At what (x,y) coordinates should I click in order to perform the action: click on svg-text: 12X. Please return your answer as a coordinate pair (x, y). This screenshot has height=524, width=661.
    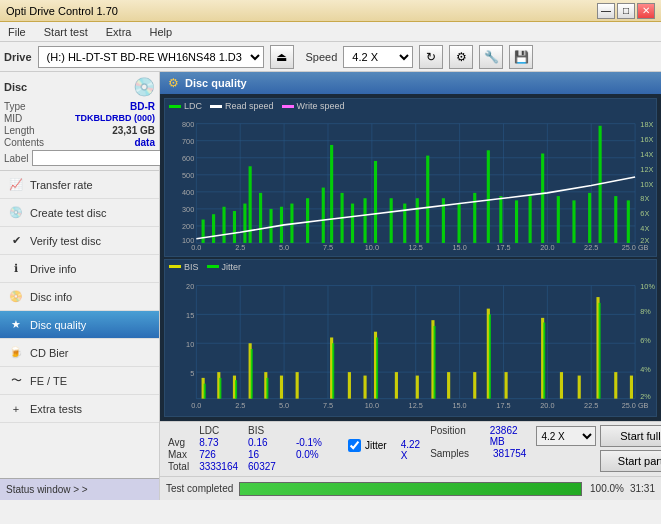
    Looking at the image, I should click on (646, 170).